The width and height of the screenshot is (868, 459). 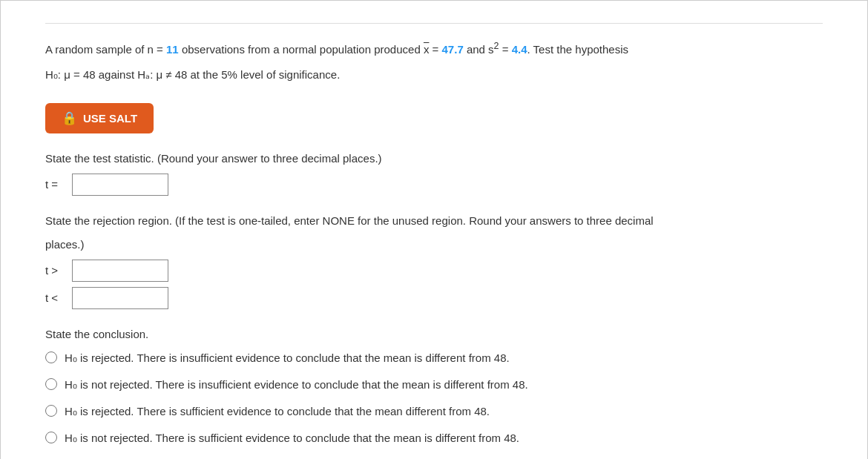 I want to click on problem-text-part1: A random sample of, so click(x=96, y=49).